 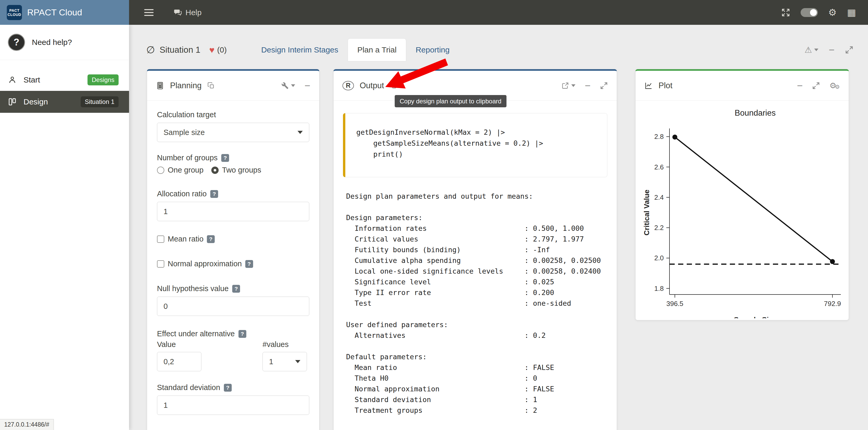 What do you see at coordinates (800, 86) in the screenshot?
I see `collapse-plot-button: −` at bounding box center [800, 86].